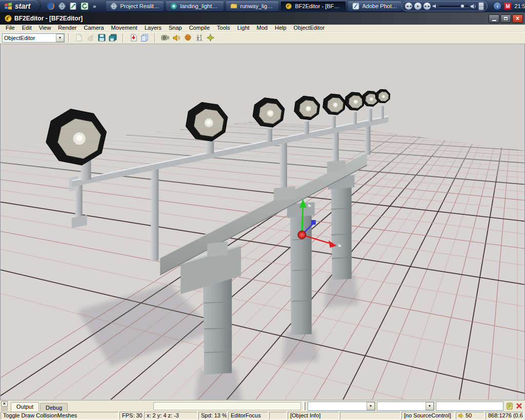  I want to click on filter-combo-1: ▼, so click(341, 406).